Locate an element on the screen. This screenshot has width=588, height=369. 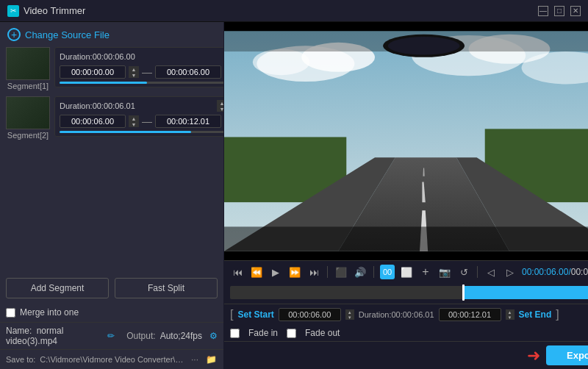
set-start-btn: Set Start is located at coordinates (256, 315).